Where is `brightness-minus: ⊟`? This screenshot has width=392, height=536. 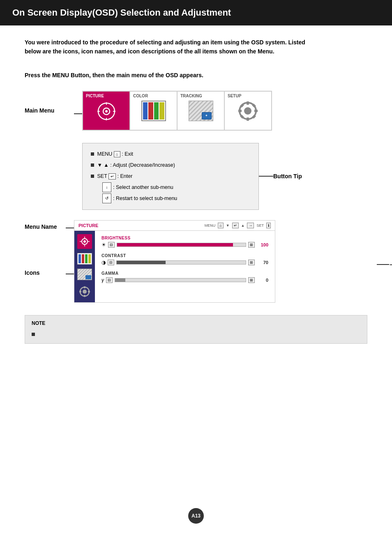
brightness-minus: ⊟ is located at coordinates (111, 245).